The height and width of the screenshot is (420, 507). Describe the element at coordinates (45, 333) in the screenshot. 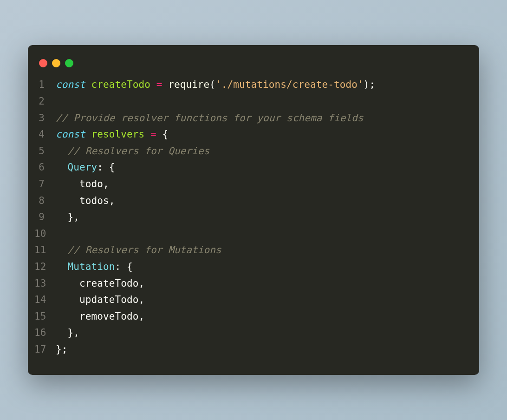

I see `line-number: 16` at that location.